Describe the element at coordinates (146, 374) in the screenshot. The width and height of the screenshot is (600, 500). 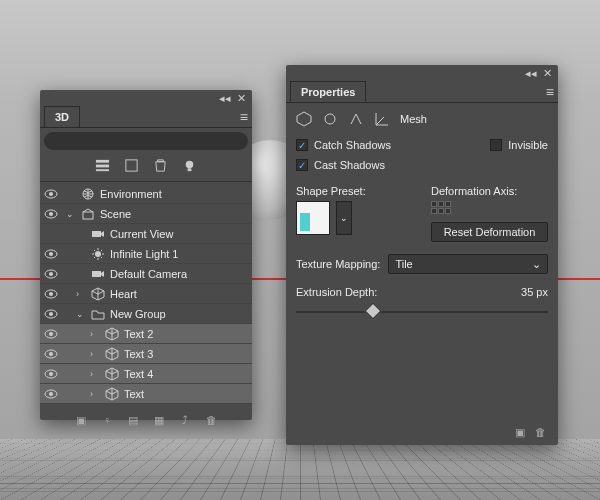
I see `tree-item-text-4: ›Text 4` at that location.